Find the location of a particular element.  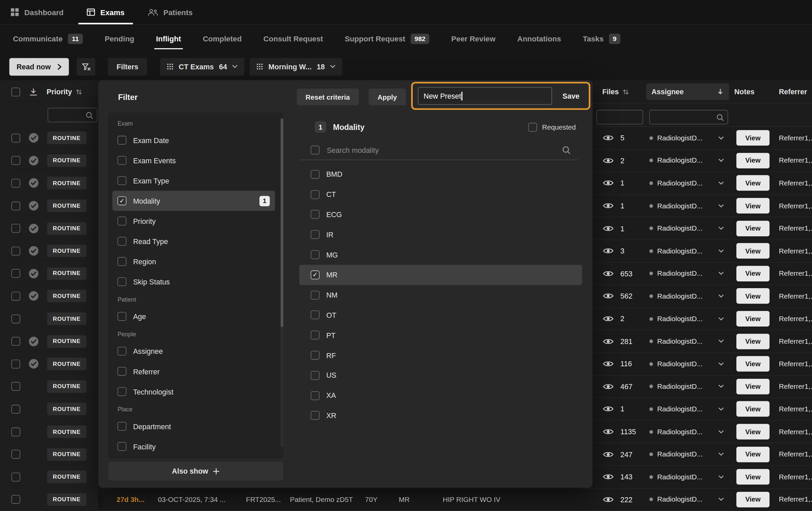

modality-option-ot: OT is located at coordinates (441, 315).